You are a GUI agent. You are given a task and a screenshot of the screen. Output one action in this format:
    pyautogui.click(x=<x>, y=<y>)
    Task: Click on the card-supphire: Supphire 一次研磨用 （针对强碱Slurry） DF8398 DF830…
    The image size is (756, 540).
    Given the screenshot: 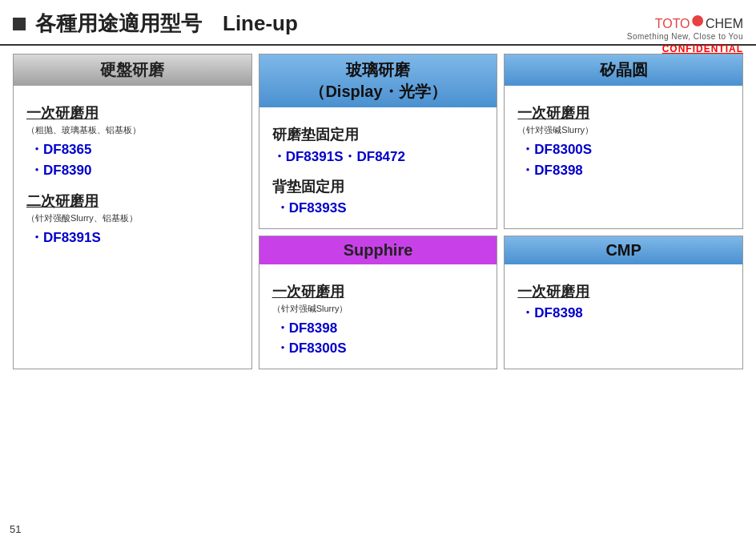 What is the action you would take?
    pyautogui.click(x=378, y=303)
    